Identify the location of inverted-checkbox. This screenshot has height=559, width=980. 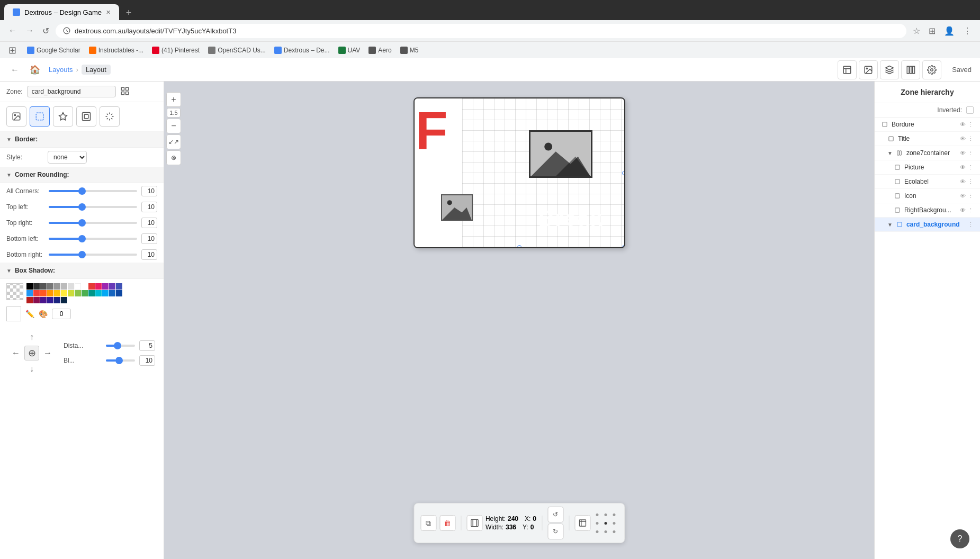
(970, 110).